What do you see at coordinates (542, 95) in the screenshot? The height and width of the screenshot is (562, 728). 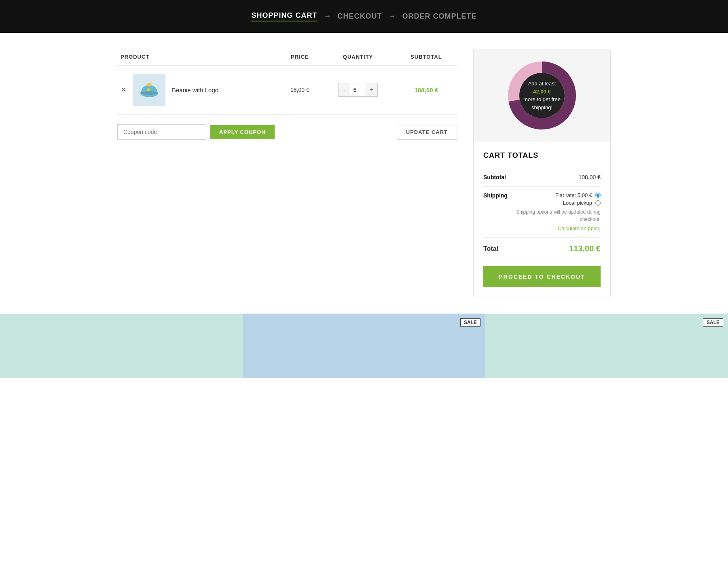 I see `donut-area: Add at least 42,00 € more to get free sh…` at bounding box center [542, 95].